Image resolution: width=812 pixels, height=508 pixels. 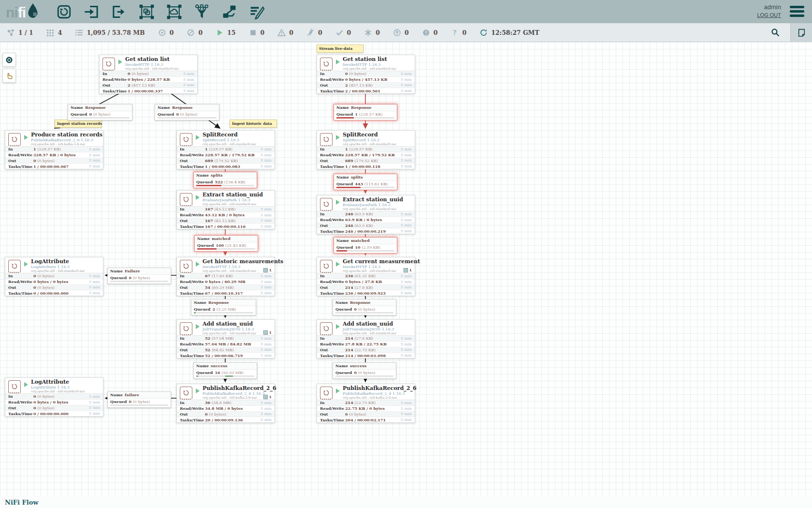 I want to click on stat-value: 0 (0 bytes), so click(x=60, y=276).